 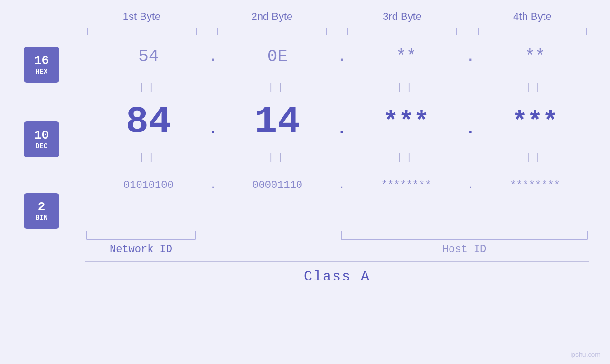 What do you see at coordinates (142, 17) in the screenshot?
I see `byte-header-1: 1st Byte` at bounding box center [142, 17].